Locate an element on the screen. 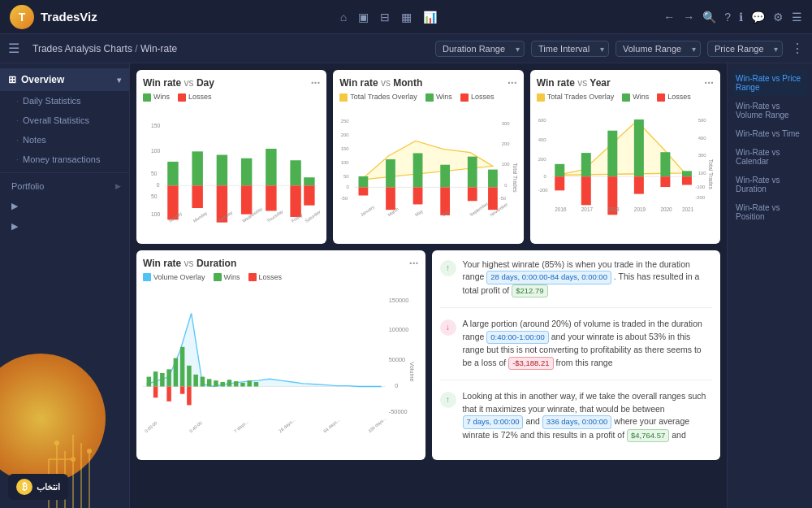 The width and height of the screenshot is (812, 508). chart-icon: ▦ is located at coordinates (406, 17).